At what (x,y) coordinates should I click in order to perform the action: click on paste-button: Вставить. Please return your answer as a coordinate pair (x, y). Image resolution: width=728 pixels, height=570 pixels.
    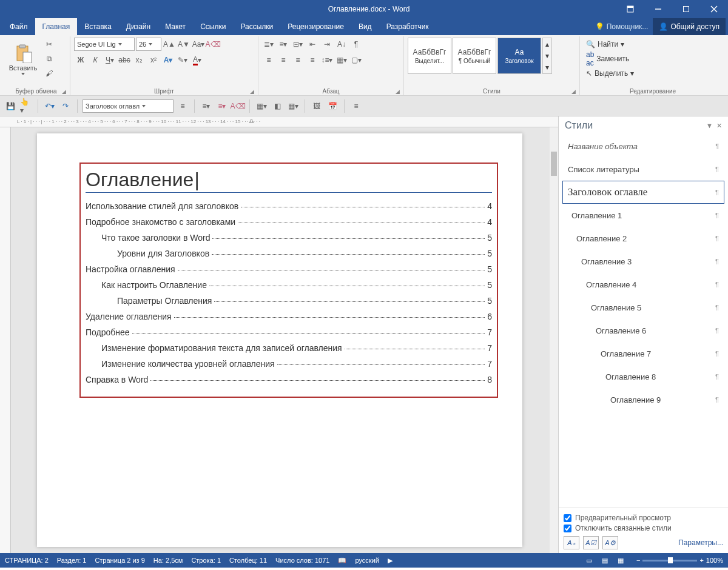
    Looking at the image, I should click on (23, 59).